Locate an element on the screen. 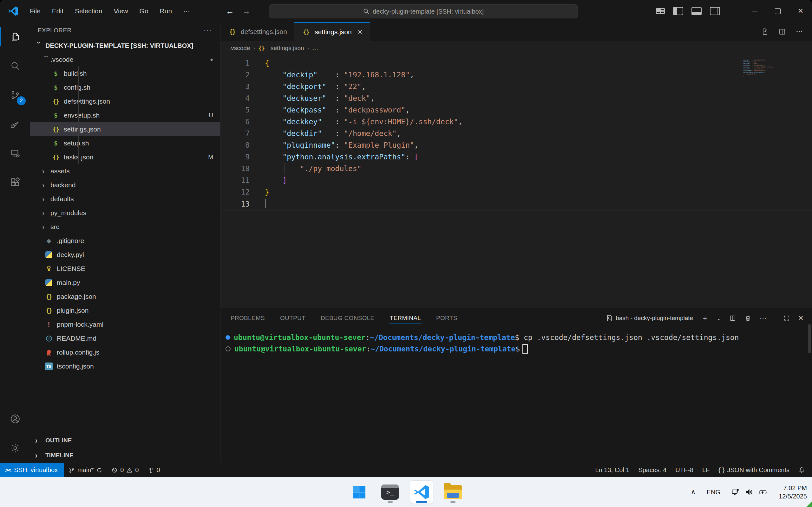 Image resolution: width=812 pixels, height=507 pixels. tab-settings-json: {} settings.json ✕ is located at coordinates (332, 32).